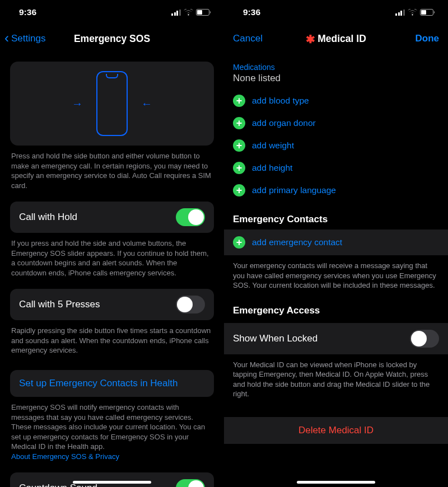 The height and width of the screenshot is (487, 448). I want to click on hero-footer: Press and hold the side button and eithe…, so click(112, 171).